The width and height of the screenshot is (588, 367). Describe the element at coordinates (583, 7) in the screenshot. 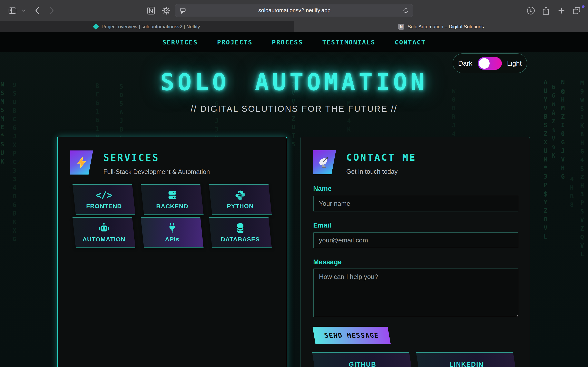

I see `status-dot` at that location.